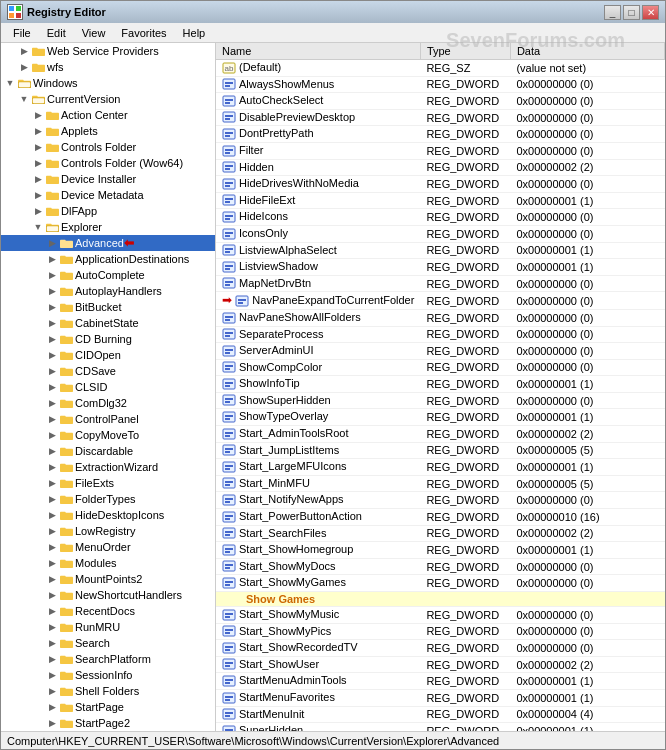 The height and width of the screenshot is (750, 666). Describe the element at coordinates (440, 352) in the screenshot. I see `table-row: ServerAdminUIREG_DWORD0x00000000 (0)` at that location.